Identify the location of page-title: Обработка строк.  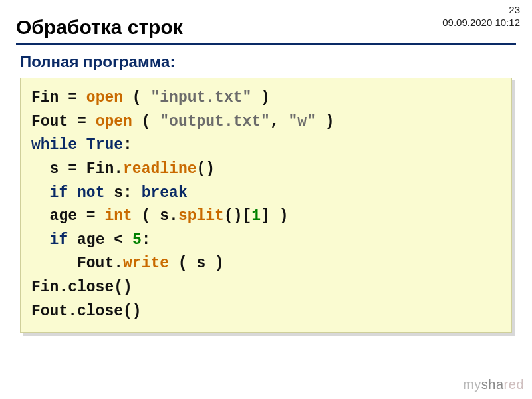
(266, 31).